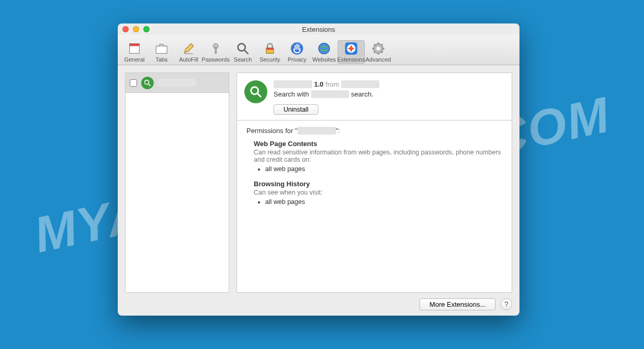 The height and width of the screenshot is (349, 644). Describe the element at coordinates (319, 29) in the screenshot. I see `window-title: Extensions` at that location.